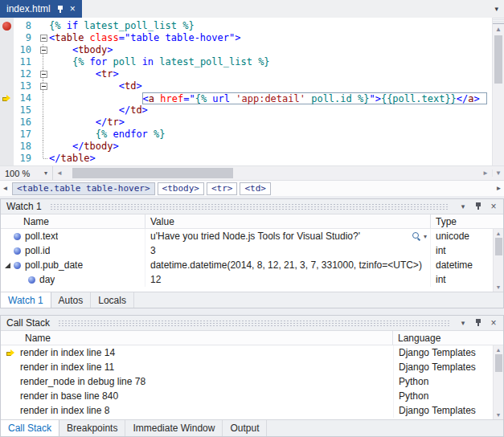 The width and height of the screenshot is (504, 437). What do you see at coordinates (252, 236) in the screenshot?
I see `watch-row: poll.textu'Have you tried Node.js Tools …` at bounding box center [252, 236].